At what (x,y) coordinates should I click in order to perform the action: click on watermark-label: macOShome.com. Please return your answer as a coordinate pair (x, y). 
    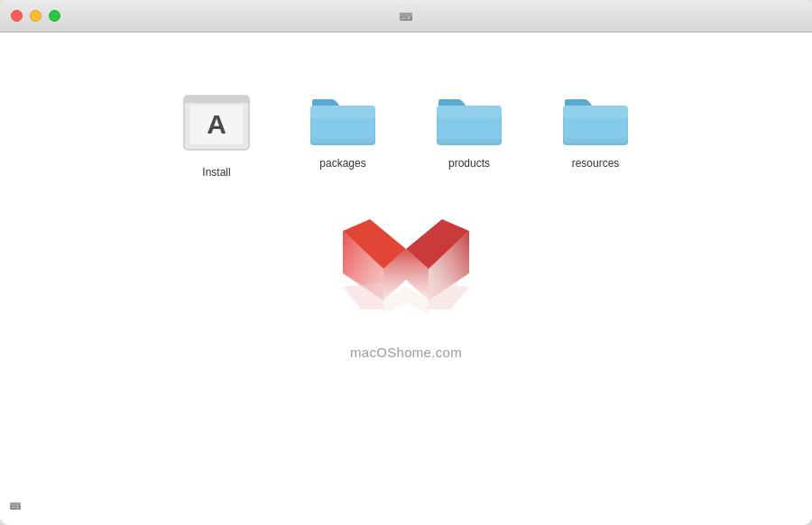
    Looking at the image, I should click on (406, 352).